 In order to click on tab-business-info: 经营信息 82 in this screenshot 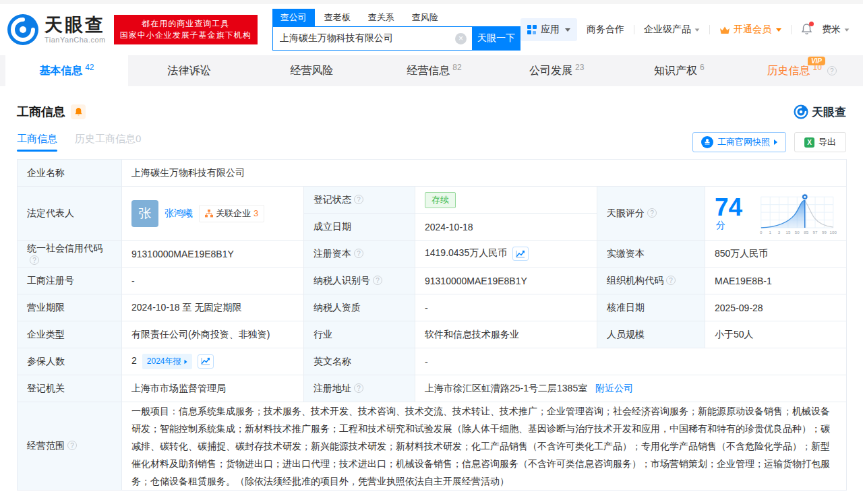, I will do `click(434, 71)`.